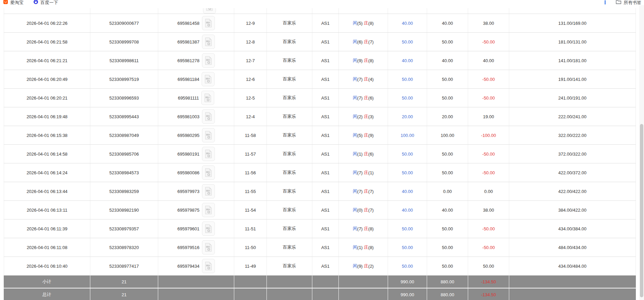  Describe the element at coordinates (46, 3) in the screenshot. I see `bookmark-item-baidu: 百度一下` at that location.